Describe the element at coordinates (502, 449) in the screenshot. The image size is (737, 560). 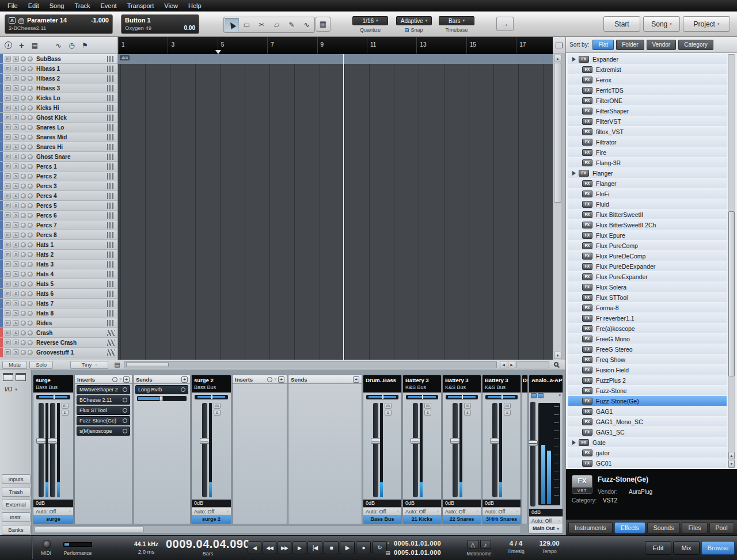
I see `mixer-channel-battery-hisnares: Battery 3K&S Bus ms 0dB Auto: Off▾ 3/4Hi…` at that location.